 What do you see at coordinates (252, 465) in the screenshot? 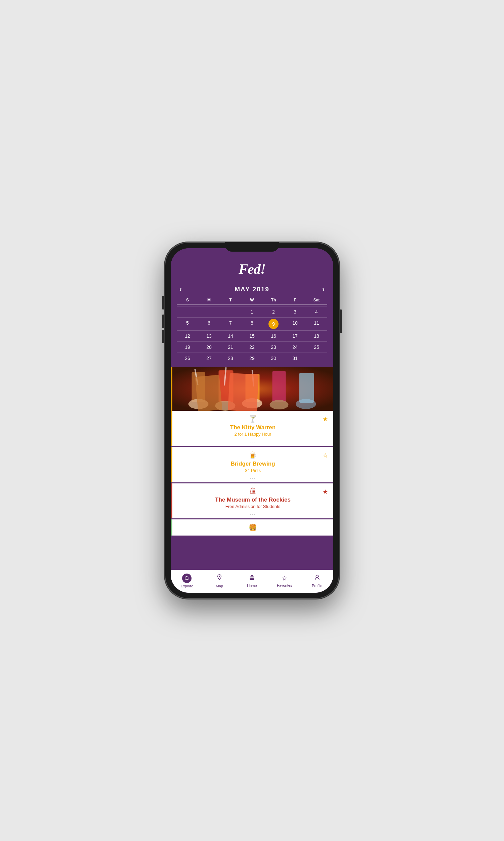
I see `deal-card-bridger: 🍺 Bridger Brewing $4 Pints ... ☆` at bounding box center [252, 465].